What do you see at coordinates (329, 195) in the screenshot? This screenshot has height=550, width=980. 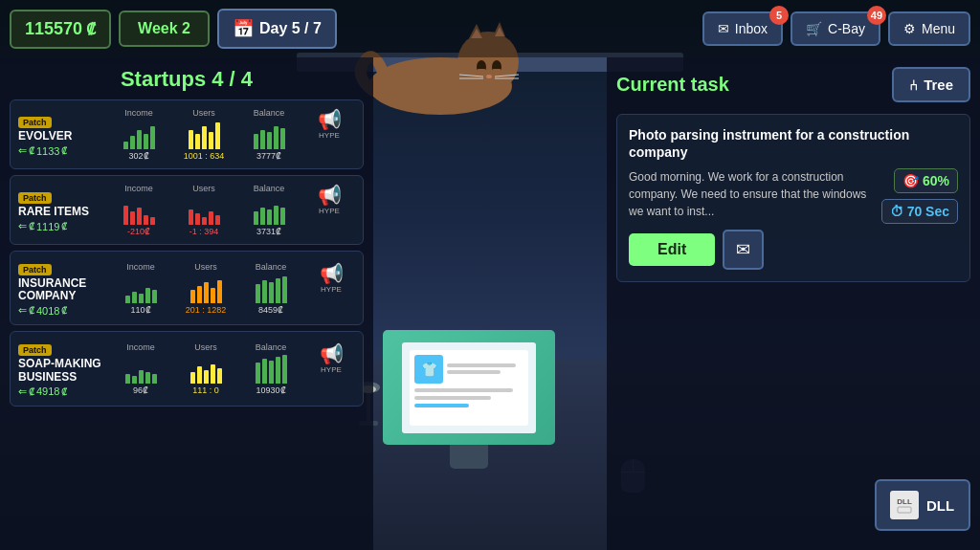 I see `megaphone-icon: 📢` at bounding box center [329, 195].